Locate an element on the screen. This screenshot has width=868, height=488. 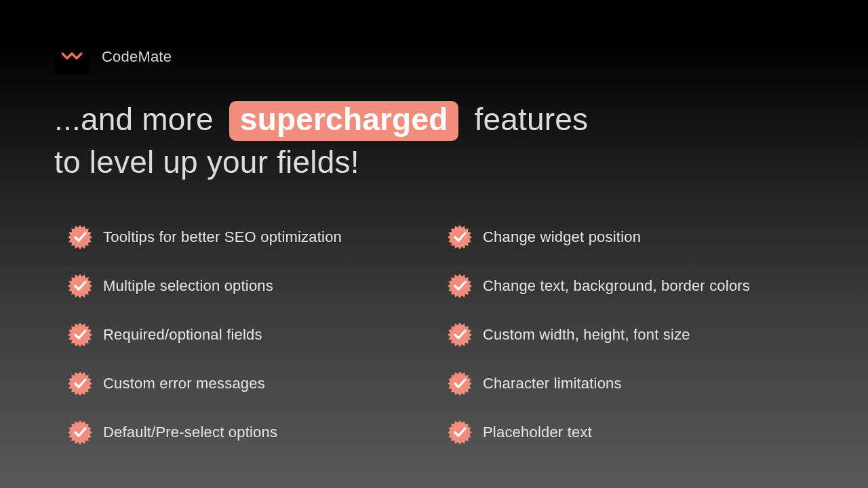
headline-highlight: supercharged is located at coordinates (344, 121).